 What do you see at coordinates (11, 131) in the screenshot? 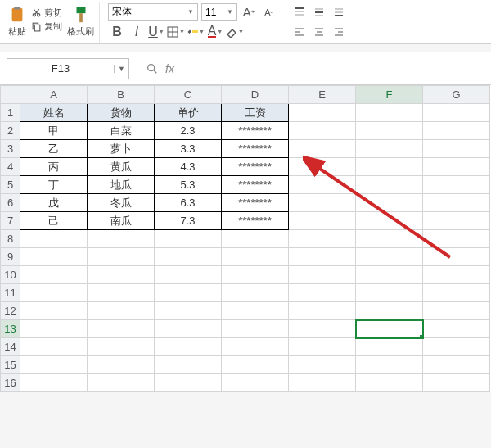
I see `row-header-2: 2` at bounding box center [11, 131].